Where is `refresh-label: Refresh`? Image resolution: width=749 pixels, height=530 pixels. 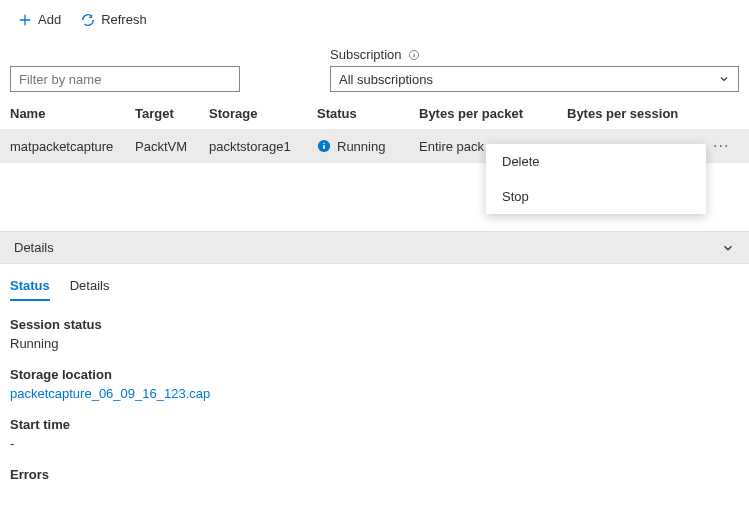 refresh-label: Refresh is located at coordinates (124, 20).